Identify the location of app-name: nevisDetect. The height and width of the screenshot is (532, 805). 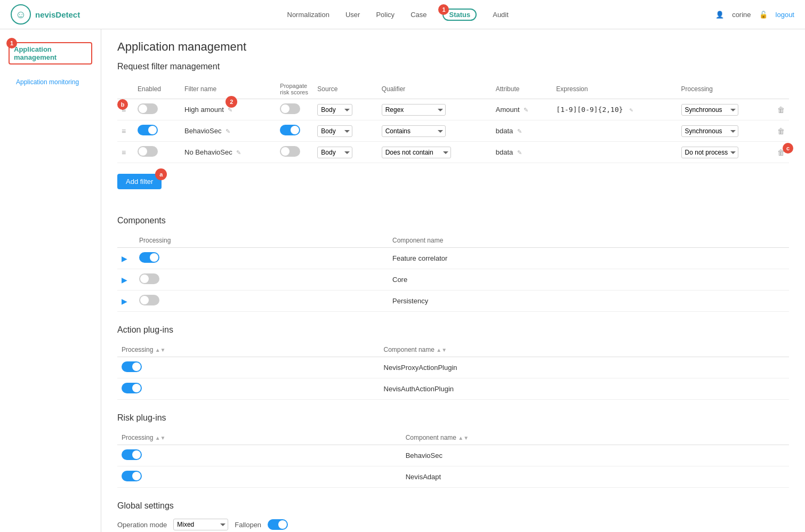
(58, 15).